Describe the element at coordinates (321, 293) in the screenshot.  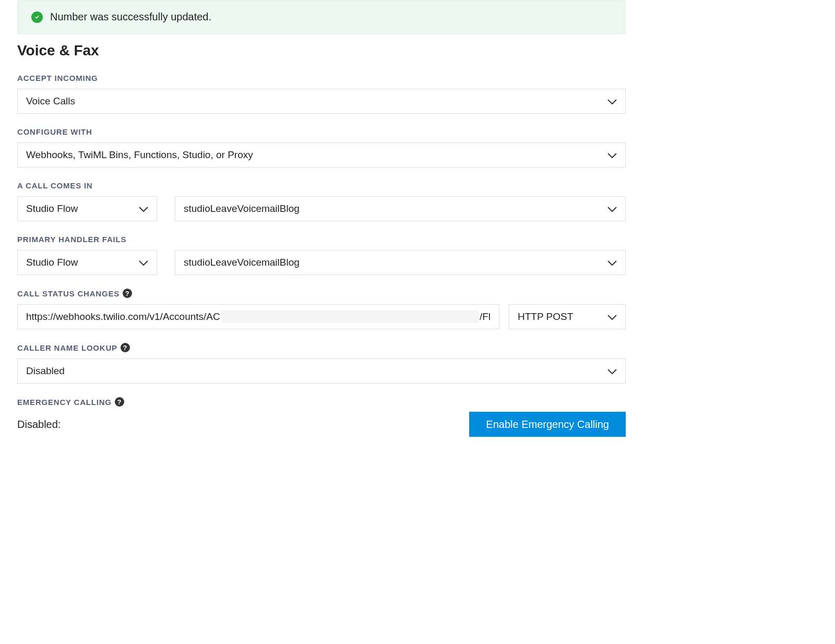
I see `call-status-changes-label: Call Status Changes ?` at that location.